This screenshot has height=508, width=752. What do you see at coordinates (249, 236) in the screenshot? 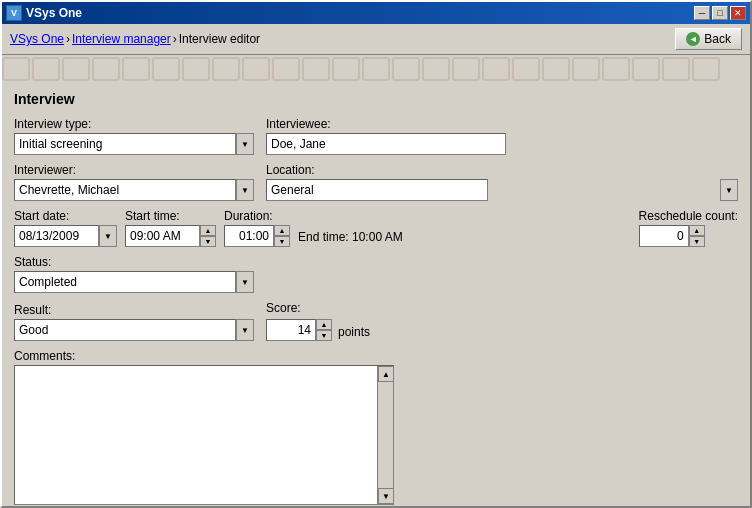
I see `duration-input` at bounding box center [249, 236].